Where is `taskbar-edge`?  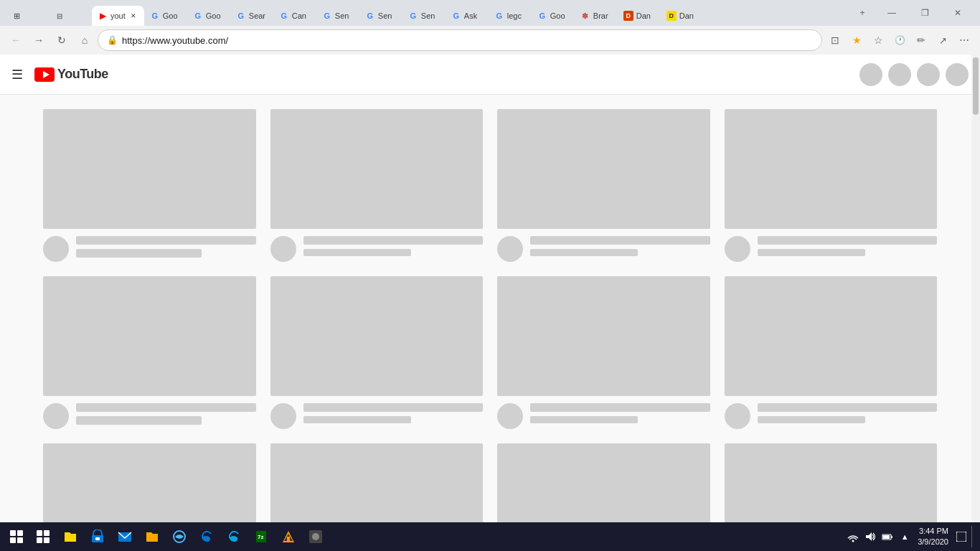 taskbar-edge is located at coordinates (207, 537).